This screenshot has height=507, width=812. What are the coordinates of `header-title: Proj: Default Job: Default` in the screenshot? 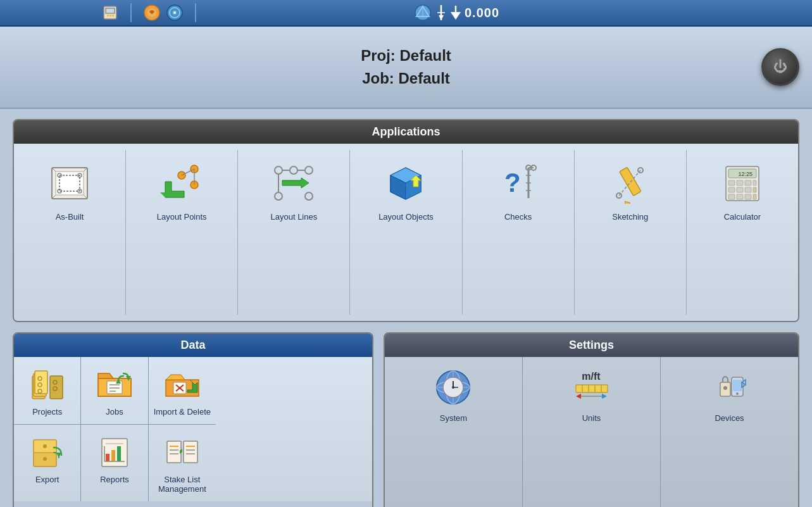 It's located at (406, 67).